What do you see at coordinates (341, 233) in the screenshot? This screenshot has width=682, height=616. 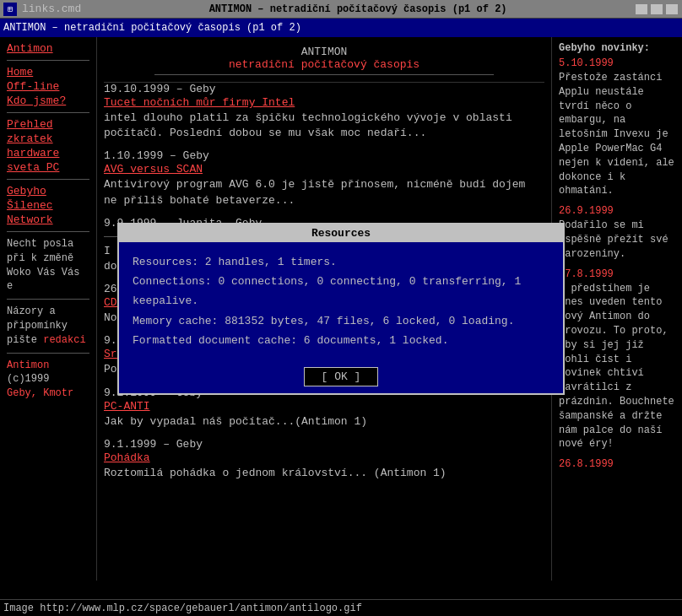 I see `dialog-title: Resources` at bounding box center [341, 233].